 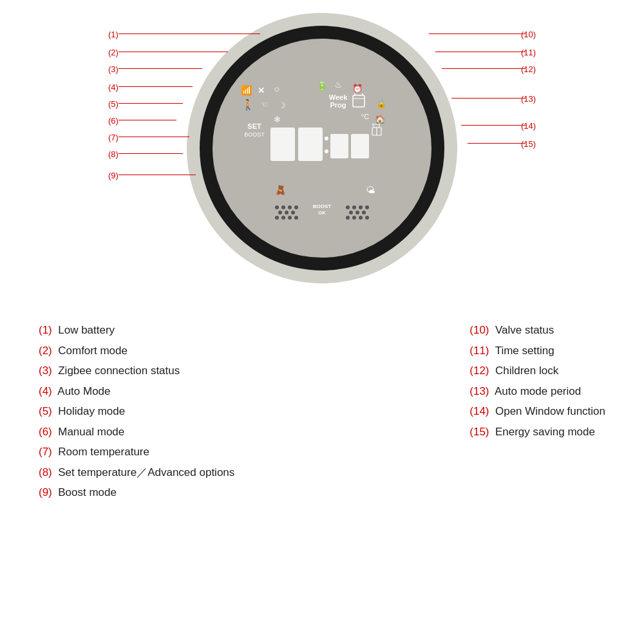 I want to click on legend-label-12: Children lock, so click(x=527, y=371).